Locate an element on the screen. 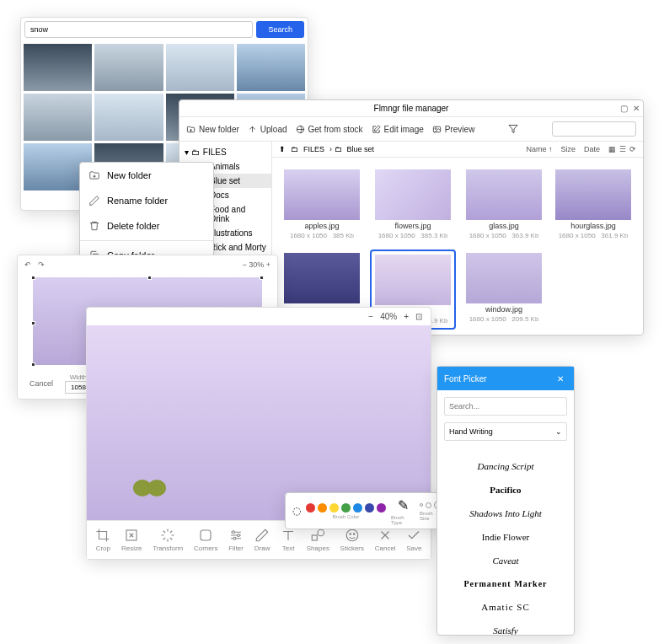  color-wheel-icon: ◌ is located at coordinates (297, 511).